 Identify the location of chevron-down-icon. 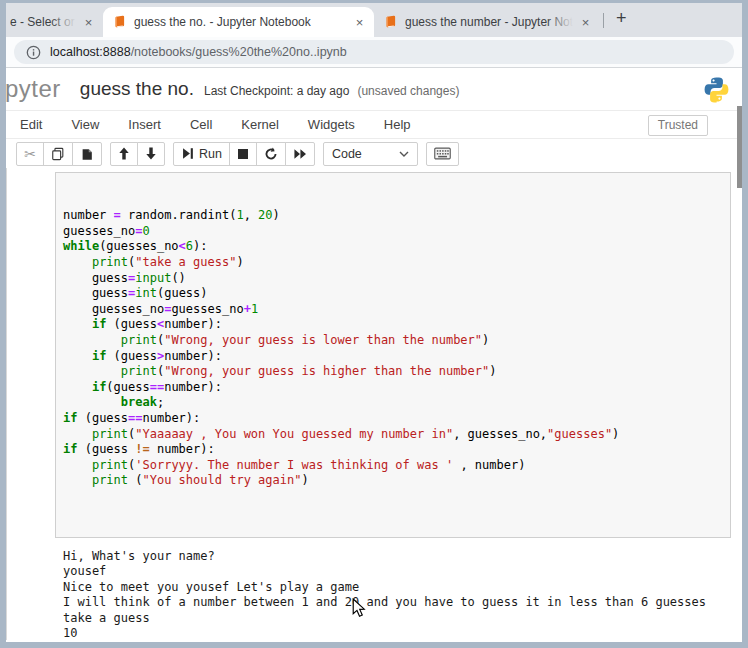
(404, 154).